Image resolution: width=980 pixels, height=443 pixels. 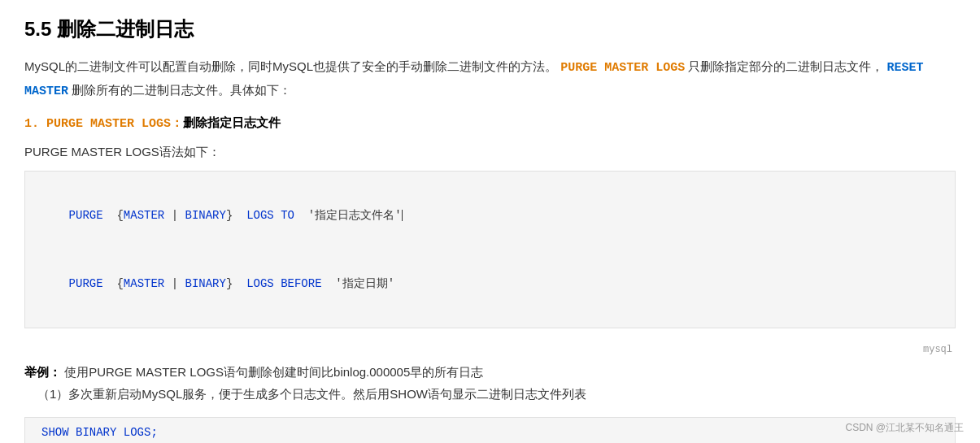 I want to click on intro-paragraph: MySQL的二进制文件可以配置自动删除，同时MySQL也提供了安全的手动删除二进…, so click(x=490, y=79).